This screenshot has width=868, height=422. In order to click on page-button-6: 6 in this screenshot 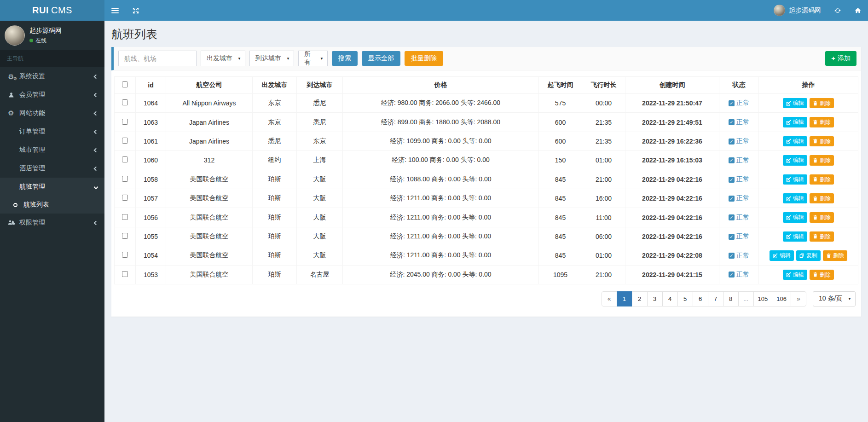, I will do `click(700, 299)`.